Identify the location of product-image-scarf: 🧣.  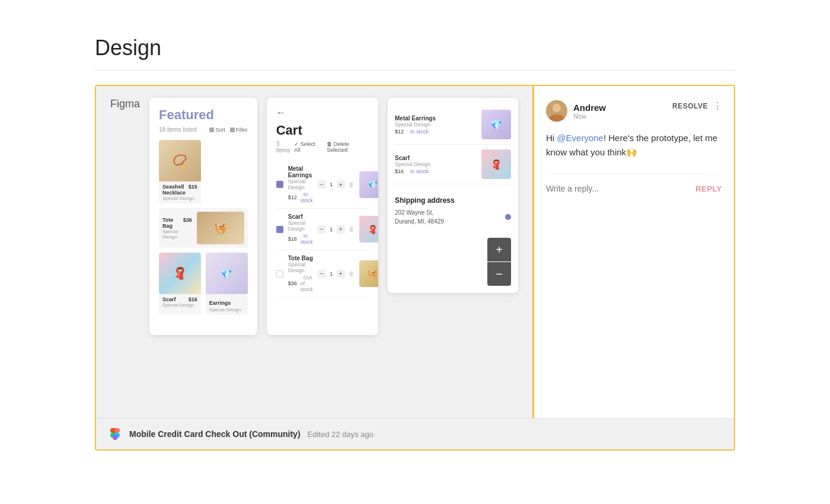
(180, 273).